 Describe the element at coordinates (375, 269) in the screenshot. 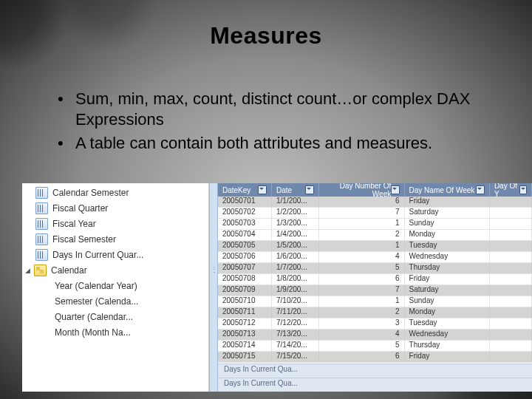

I see `table-row: 200507071/7/200...5Thursday` at that location.